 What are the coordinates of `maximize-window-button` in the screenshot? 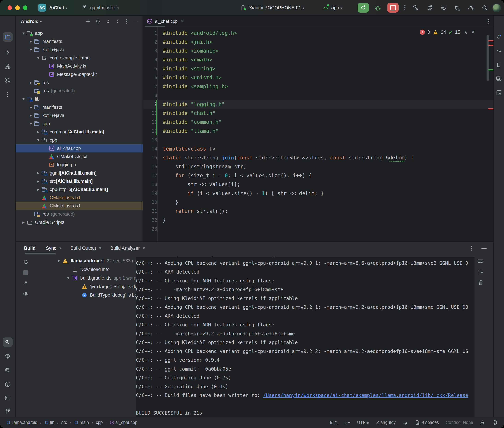 It's located at (25, 8).